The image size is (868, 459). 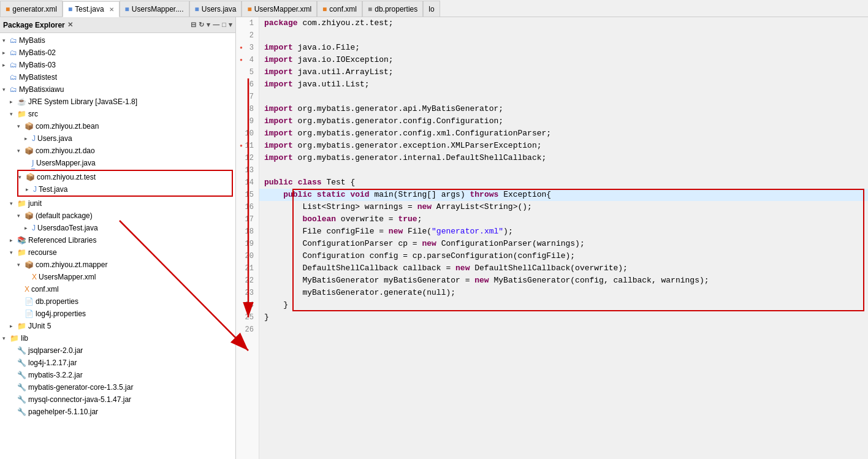 What do you see at coordinates (201, 25) in the screenshot?
I see `sync-icon: ↻` at bounding box center [201, 25].